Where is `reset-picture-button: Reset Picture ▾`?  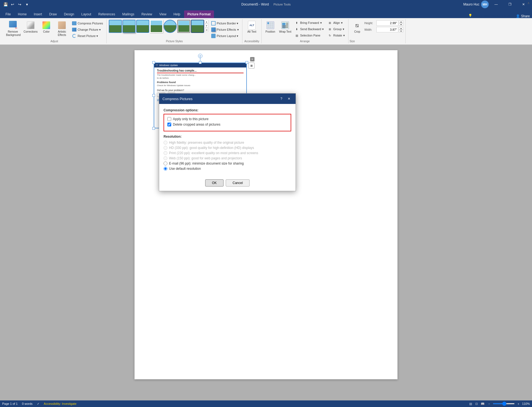 reset-picture-button: Reset Picture ▾ is located at coordinates (88, 36).